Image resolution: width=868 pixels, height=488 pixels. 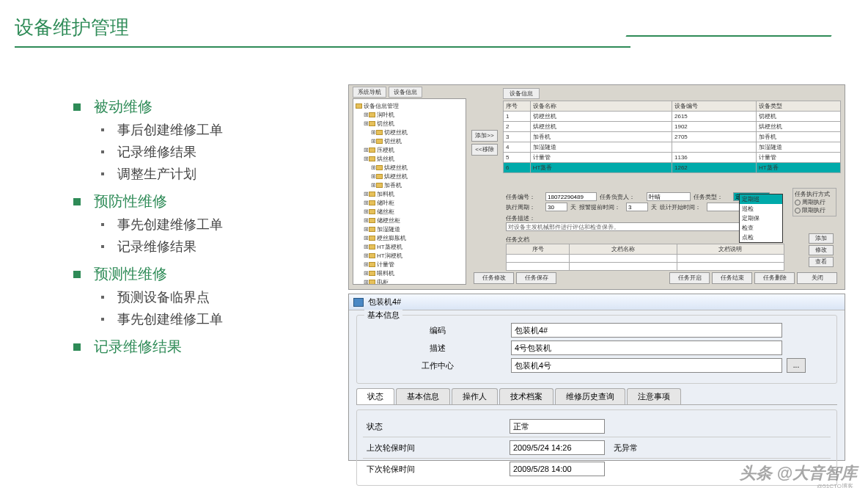 What do you see at coordinates (761, 200) in the screenshot?
I see `dropdown-option: 定期巡` at bounding box center [761, 200].